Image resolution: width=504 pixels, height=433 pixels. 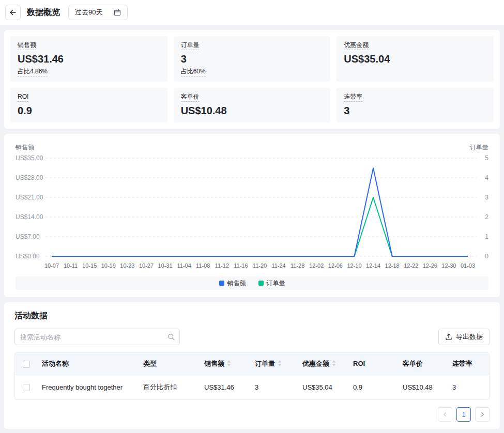 I want to click on table-cell: 百分比折扣, so click(x=170, y=387).